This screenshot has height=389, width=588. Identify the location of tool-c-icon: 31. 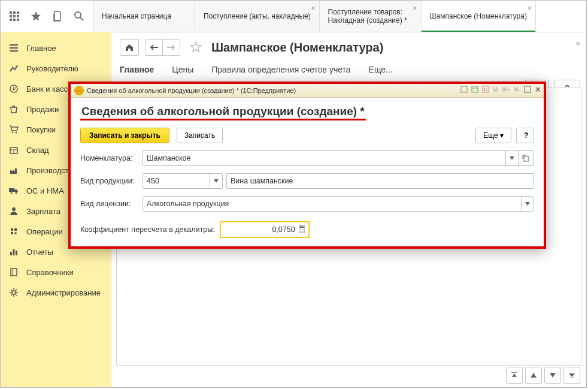
(486, 90).